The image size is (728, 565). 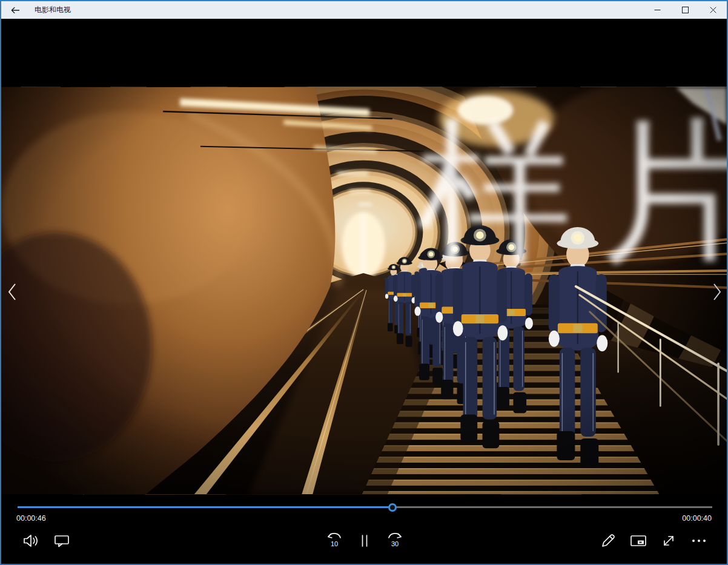 I want to click on remaining-time: 00:00:40, so click(x=697, y=518).